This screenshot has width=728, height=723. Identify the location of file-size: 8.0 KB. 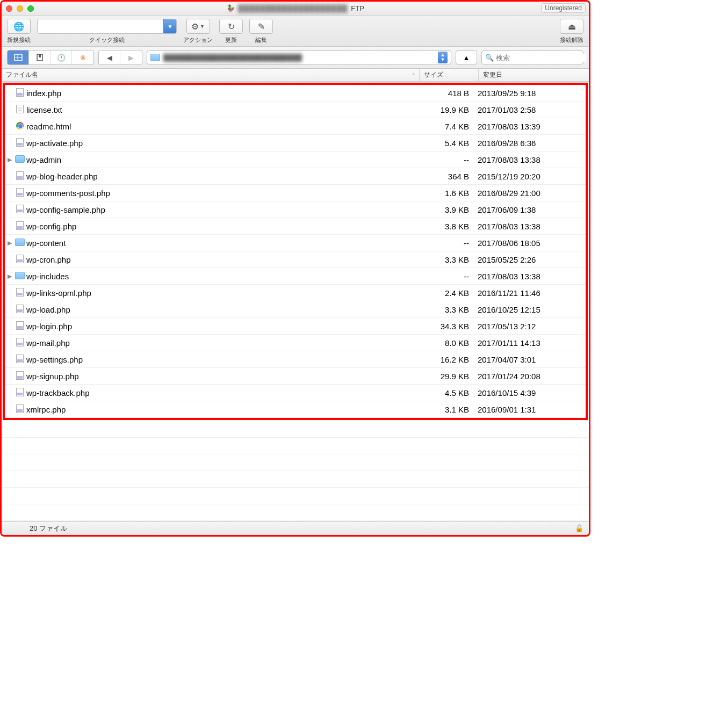
(446, 343).